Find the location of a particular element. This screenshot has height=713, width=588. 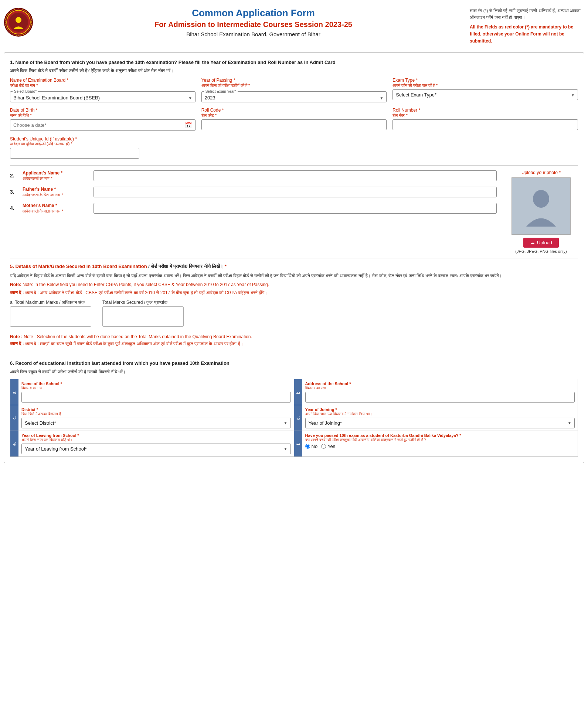

dob-date-wrap: 📅 is located at coordinates (103, 125).